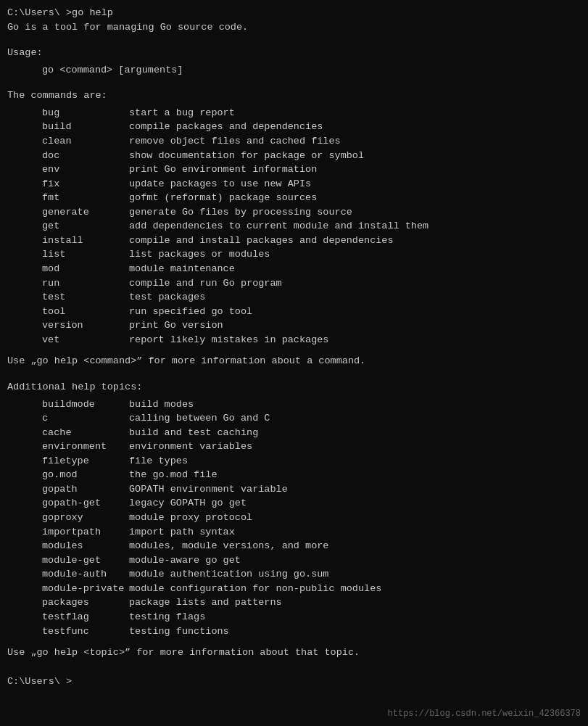  What do you see at coordinates (86, 284) in the screenshot?
I see `command-name: run` at bounding box center [86, 284].